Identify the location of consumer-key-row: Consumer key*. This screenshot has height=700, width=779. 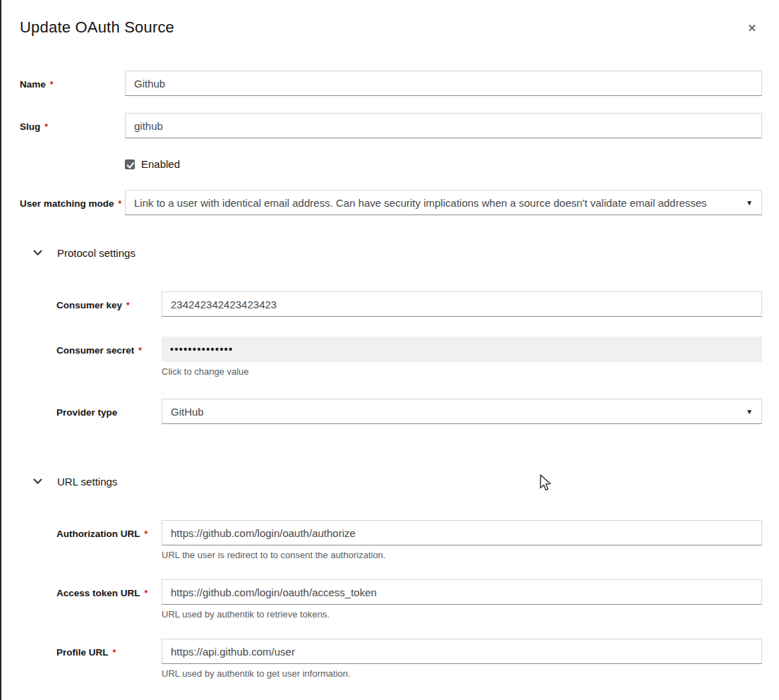
(409, 304).